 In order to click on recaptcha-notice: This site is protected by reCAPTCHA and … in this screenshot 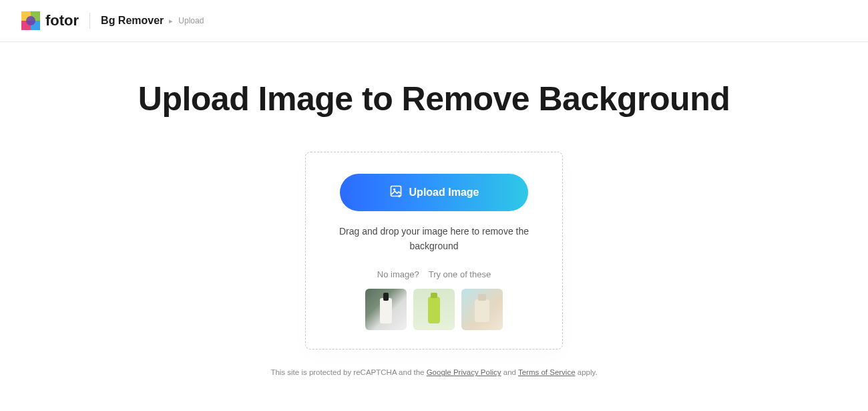, I will do `click(434, 372)`.